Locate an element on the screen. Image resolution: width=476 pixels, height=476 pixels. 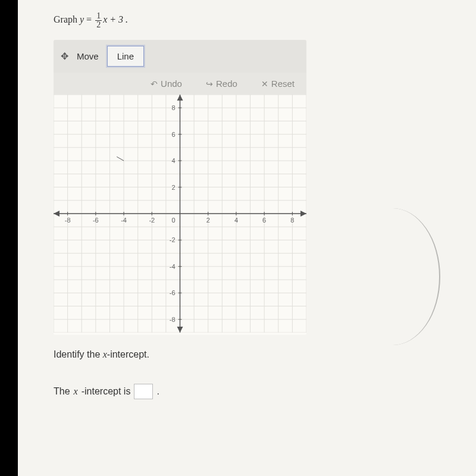
answer-pre: The is located at coordinates (62, 392).